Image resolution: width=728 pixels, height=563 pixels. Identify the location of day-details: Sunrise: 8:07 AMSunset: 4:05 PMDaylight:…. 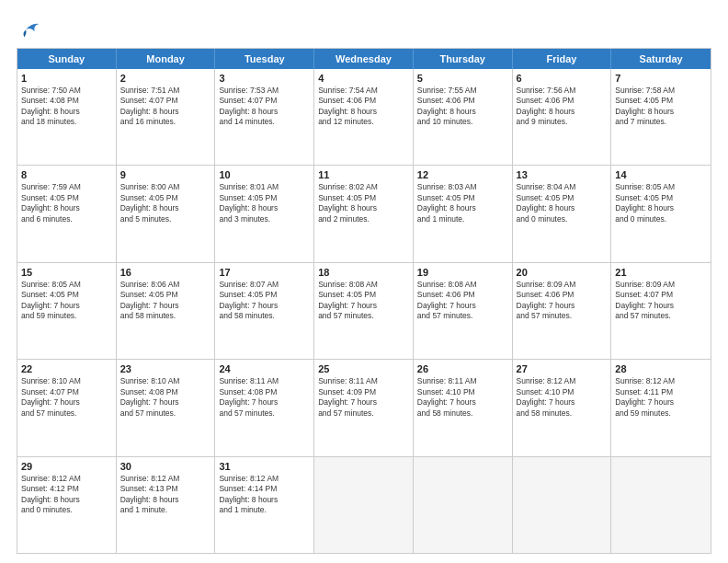
(265, 301).